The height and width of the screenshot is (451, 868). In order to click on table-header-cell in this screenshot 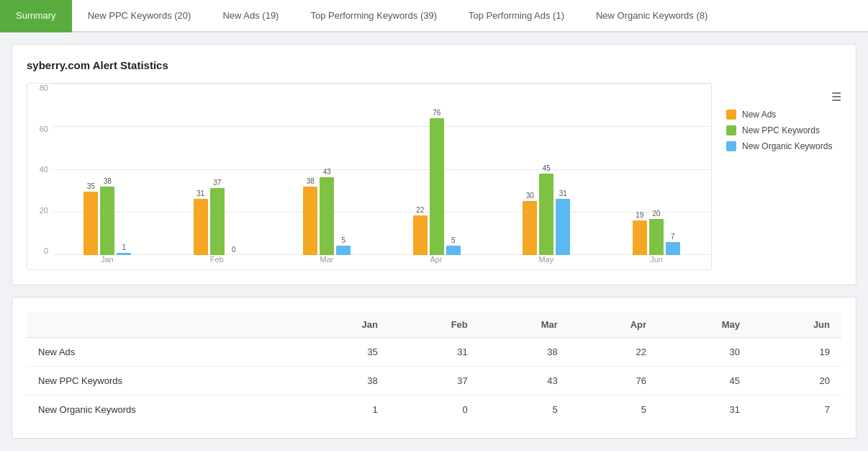, I will do `click(163, 325)`.